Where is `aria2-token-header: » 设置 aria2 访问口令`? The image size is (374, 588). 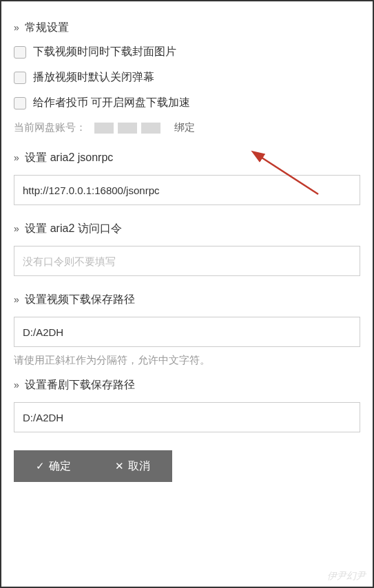 aria2-token-header: » 设置 aria2 访问口令 is located at coordinates (187, 229).